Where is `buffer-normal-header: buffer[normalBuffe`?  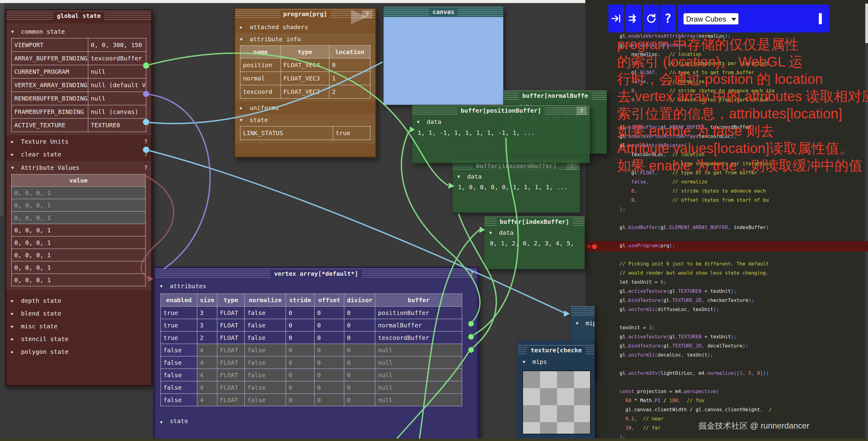
buffer-normal-header: buffer[normalBuffe is located at coordinates (555, 96).